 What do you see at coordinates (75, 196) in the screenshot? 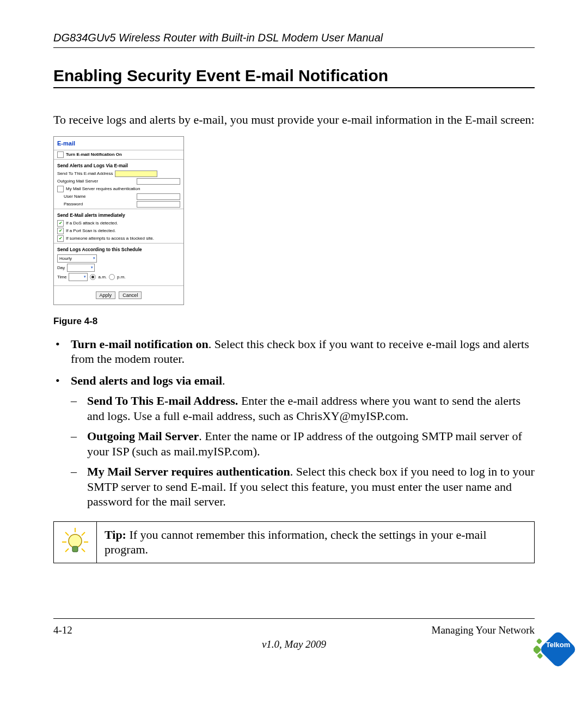
I see `username-label: User Name` at bounding box center [75, 196].